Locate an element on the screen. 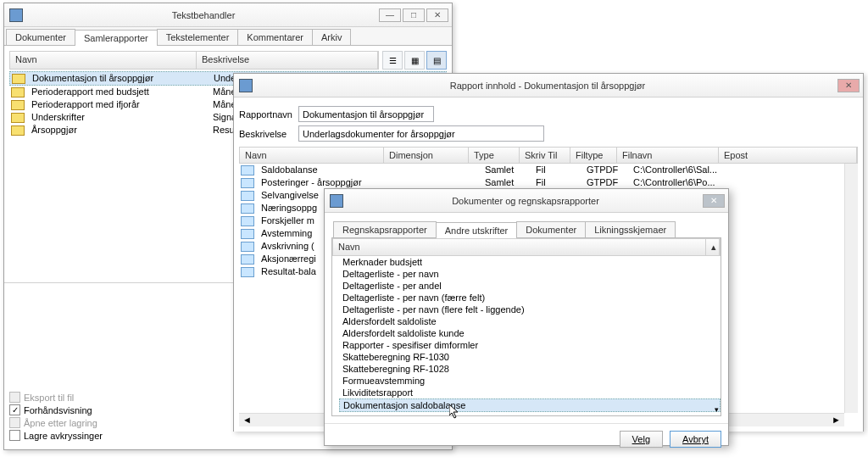 The image size is (868, 468). tab-regnskapsrapporter: Regnskapsrapporter is located at coordinates (385, 229).